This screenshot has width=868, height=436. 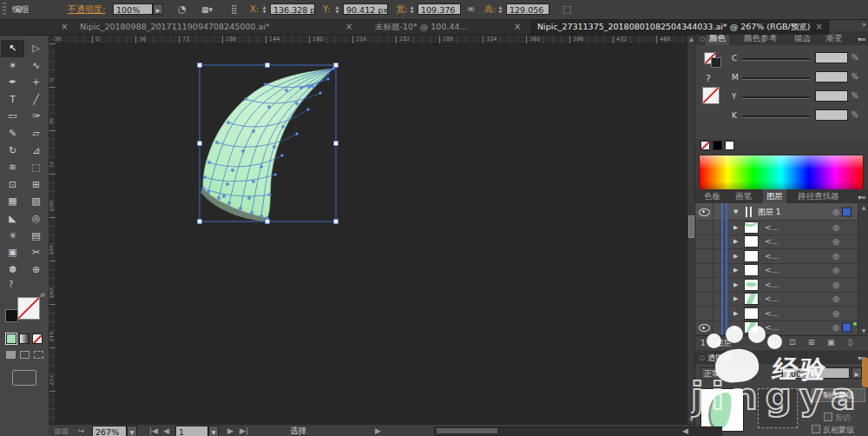 I want to click on vertical-scroll-thumb, so click(x=691, y=227).